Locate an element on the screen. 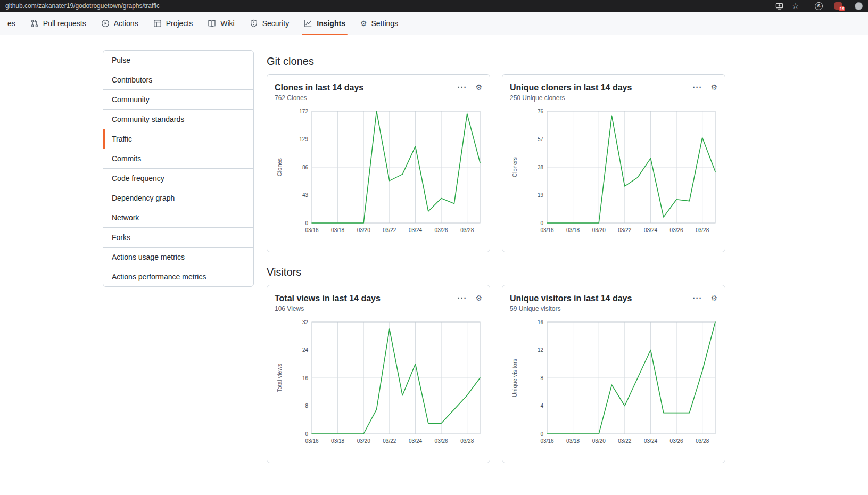 The image size is (868, 495). notification-badge: 16 is located at coordinates (842, 9).